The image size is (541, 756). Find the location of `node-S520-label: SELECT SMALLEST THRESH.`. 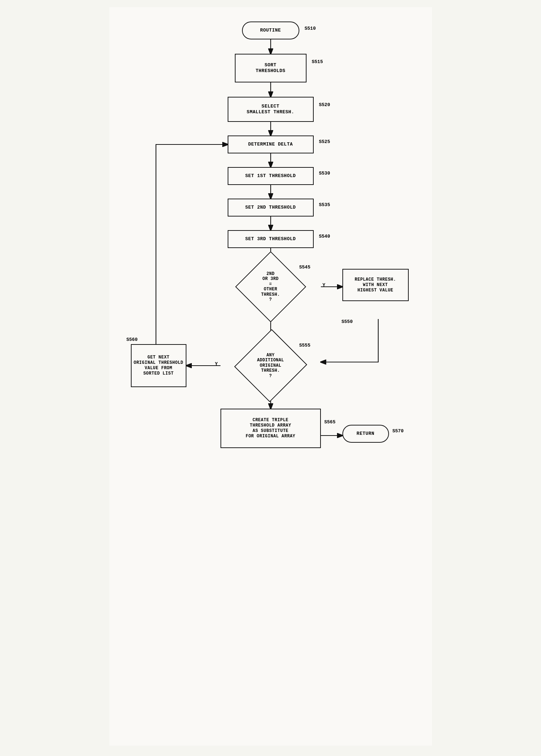

node-S520-label: SELECT SMALLEST THRESH. is located at coordinates (270, 110).